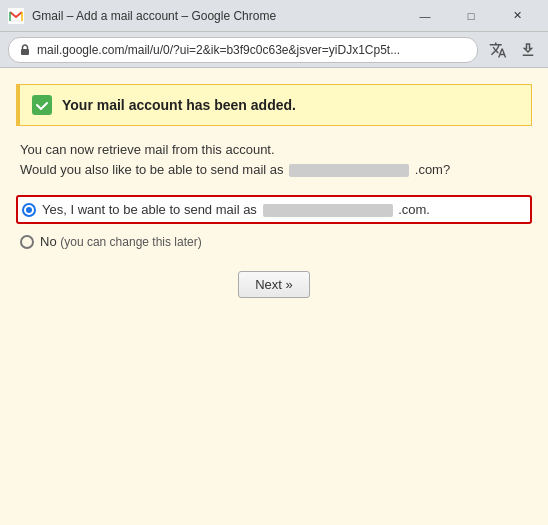  What do you see at coordinates (29, 210) in the screenshot?
I see `radio-yes-input` at bounding box center [29, 210].